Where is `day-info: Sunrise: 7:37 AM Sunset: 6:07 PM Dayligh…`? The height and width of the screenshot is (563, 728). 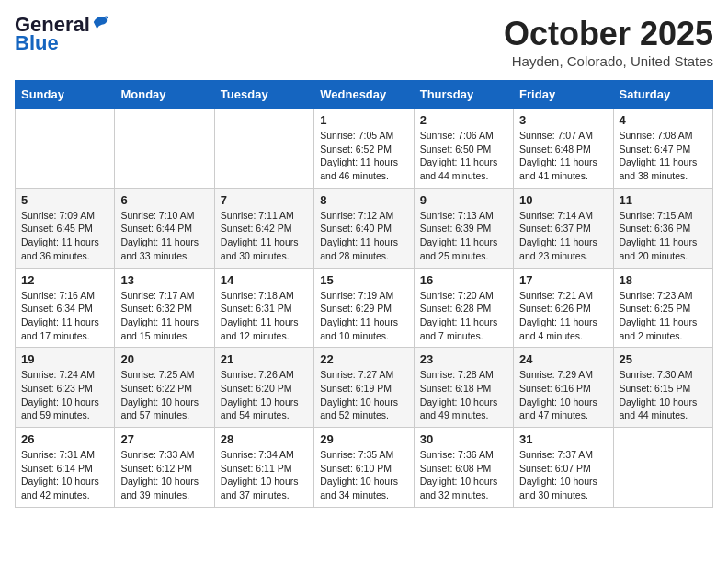 day-info: Sunrise: 7:37 AM Sunset: 6:07 PM Dayligh… is located at coordinates (563, 475).